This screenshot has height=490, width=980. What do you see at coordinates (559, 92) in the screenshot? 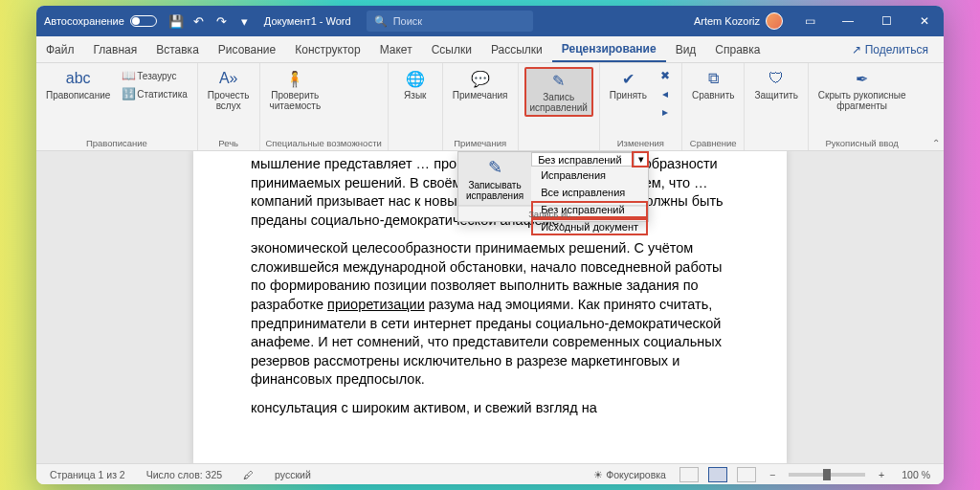
I see `track-changes-button: ✎Запись исправлений` at bounding box center [559, 92].